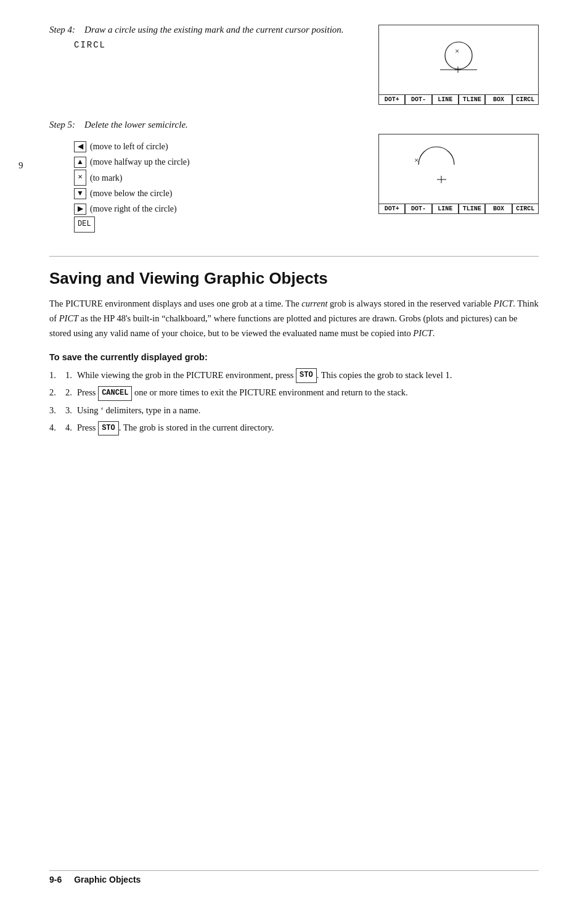 The width and height of the screenshot is (588, 903). Describe the element at coordinates (243, 394) in the screenshot. I see `step2-content: Press CANCEL one or more times to exit t…` at that location.